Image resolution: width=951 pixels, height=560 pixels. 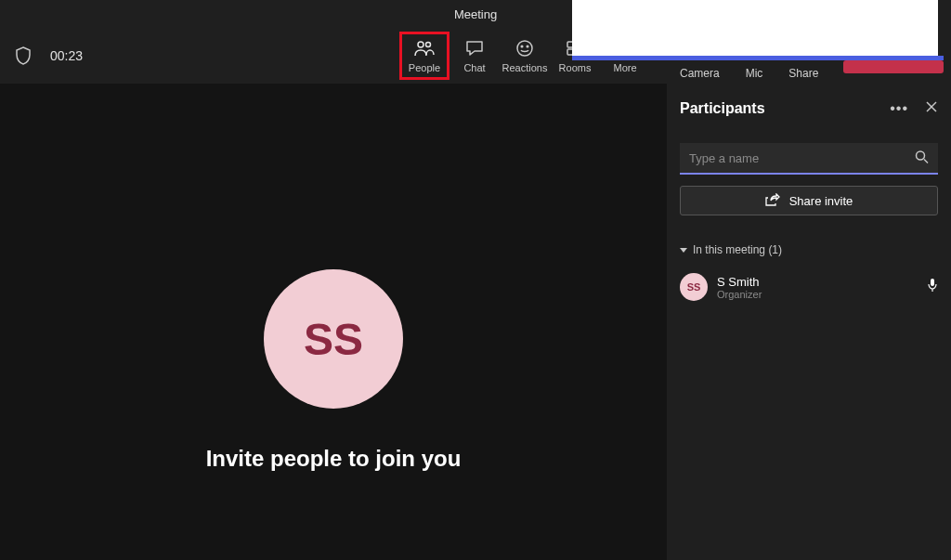 What do you see at coordinates (758, 58) in the screenshot?
I see `blue-strip` at bounding box center [758, 58].